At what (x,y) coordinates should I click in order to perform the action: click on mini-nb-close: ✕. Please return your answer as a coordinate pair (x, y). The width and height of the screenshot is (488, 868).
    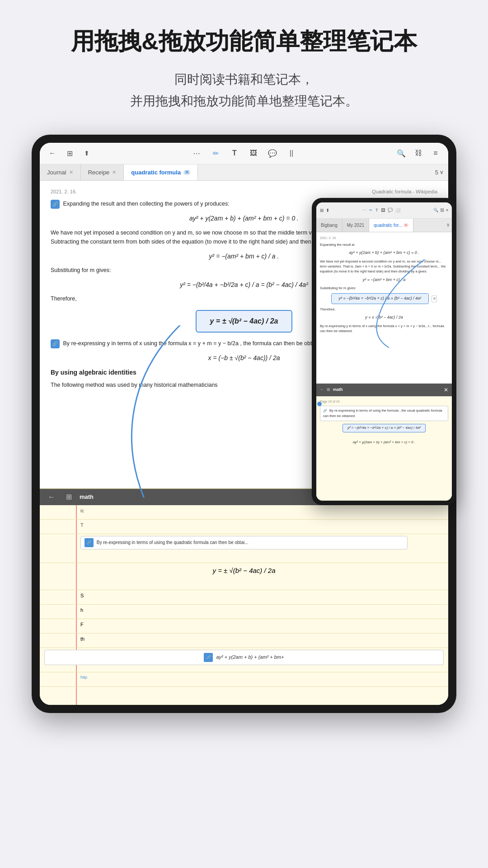
    Looking at the image, I should click on (446, 390).